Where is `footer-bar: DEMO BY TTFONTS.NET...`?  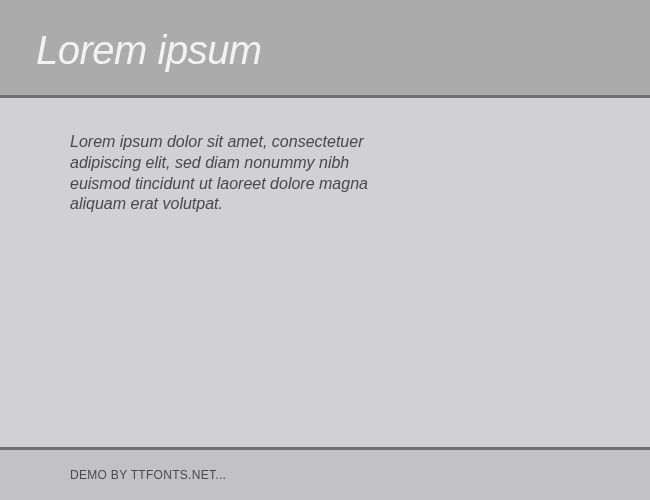 footer-bar: DEMO BY TTFONTS.NET... is located at coordinates (325, 474).